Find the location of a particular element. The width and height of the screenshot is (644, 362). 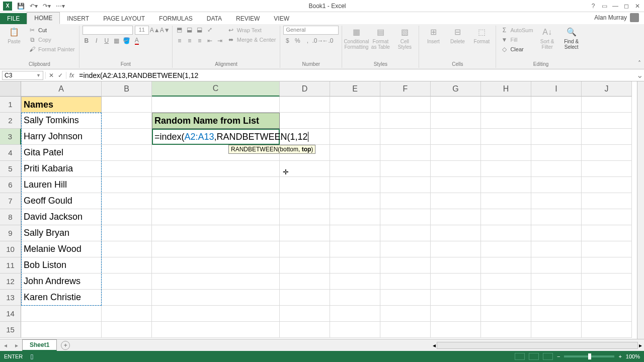

cell: David Jackson is located at coordinates (61, 217).